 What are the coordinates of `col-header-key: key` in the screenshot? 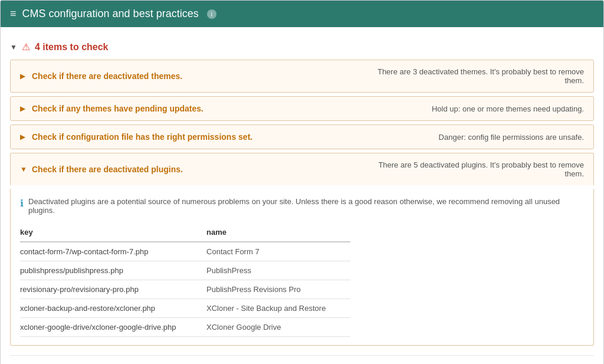 It's located at (113, 233).